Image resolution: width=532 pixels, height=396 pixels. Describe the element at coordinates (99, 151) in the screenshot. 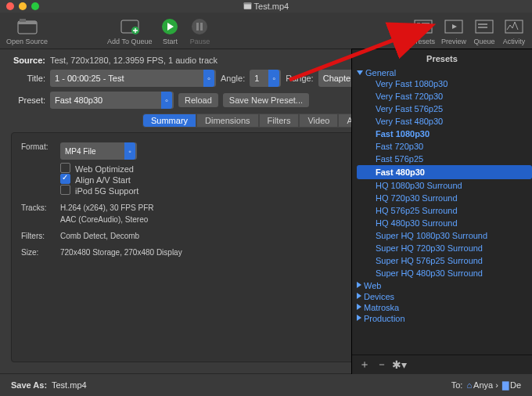

I see `format-select: MP4 File◦` at that location.